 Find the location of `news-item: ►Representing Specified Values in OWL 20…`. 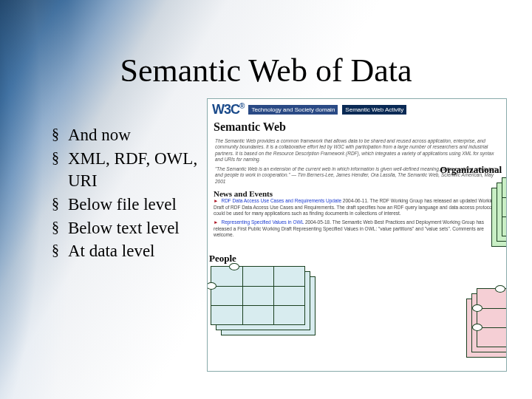

news-item: ►Representing Specified Values in OWL 20… is located at coordinates (357, 229).